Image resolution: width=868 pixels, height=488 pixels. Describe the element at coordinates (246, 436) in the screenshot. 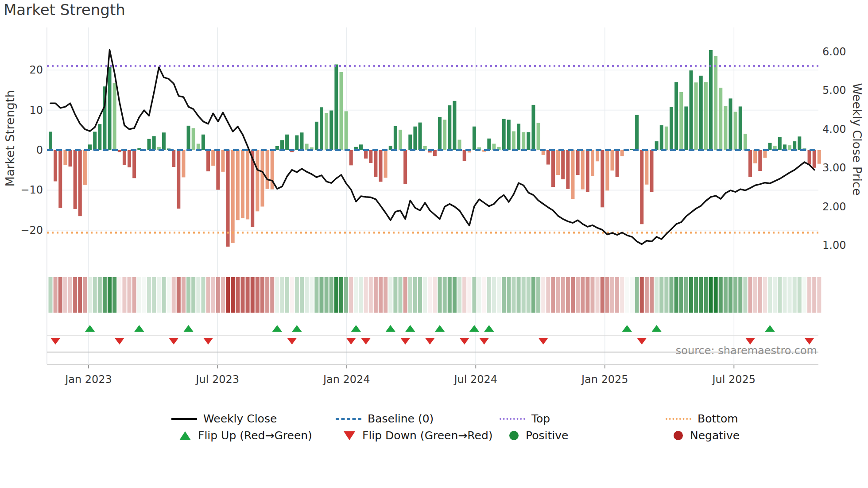

I see `legend-item-flip-up: Flip Up (Red→Green)` at that location.